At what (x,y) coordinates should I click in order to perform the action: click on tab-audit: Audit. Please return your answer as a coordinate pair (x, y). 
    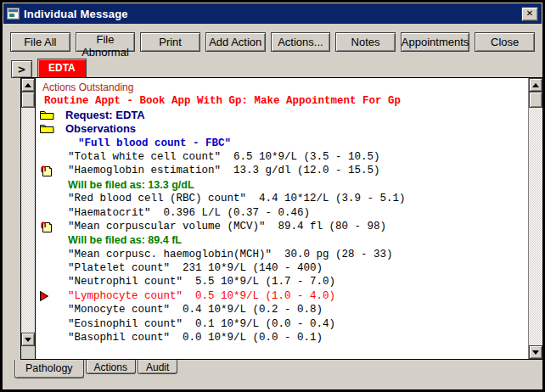
    Looking at the image, I should click on (158, 367).